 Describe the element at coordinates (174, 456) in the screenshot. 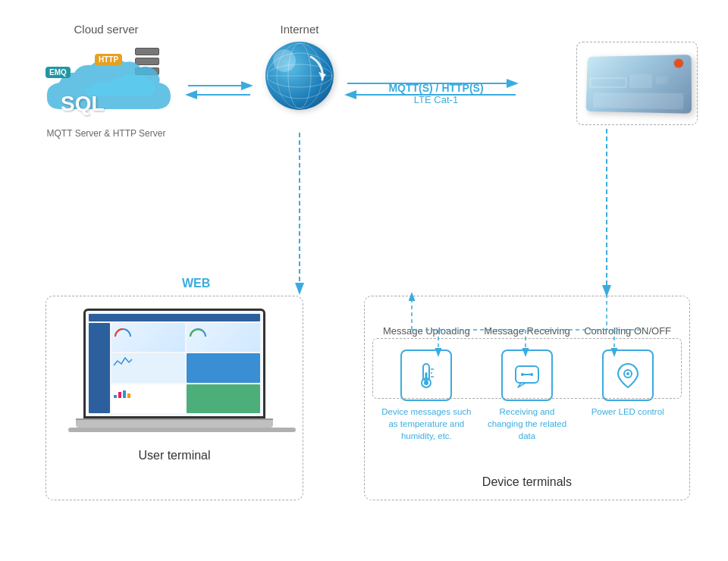

I see `user-terminal-label: User terminal` at that location.